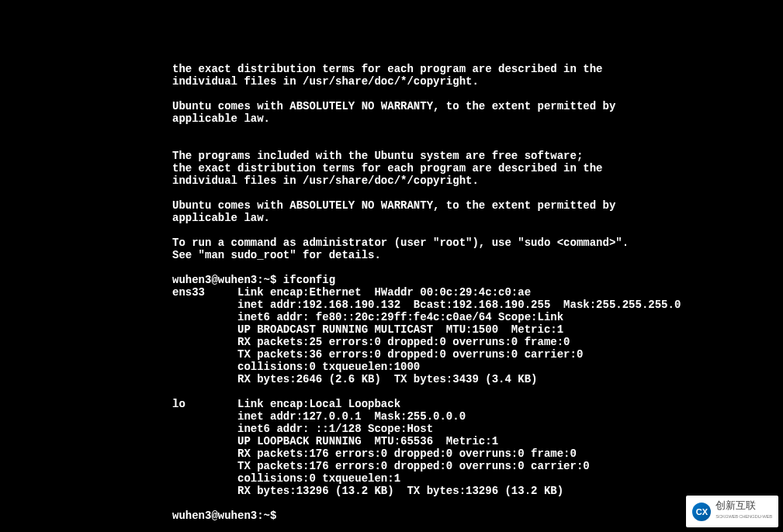  I want to click on ifconfig-line: inet6 addr: ::1/128 Scope:Host, so click(303, 429).